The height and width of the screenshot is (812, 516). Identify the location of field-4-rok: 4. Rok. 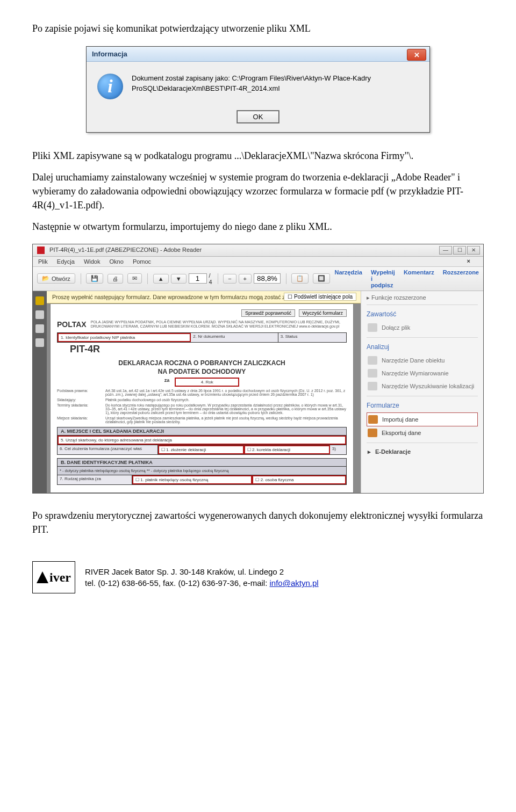
(207, 382).